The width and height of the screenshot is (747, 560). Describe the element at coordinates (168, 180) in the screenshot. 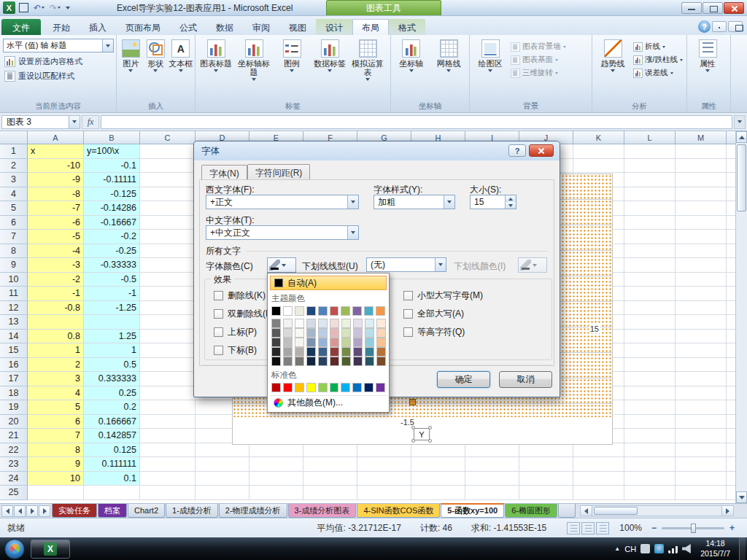

I see `cell-C3` at that location.